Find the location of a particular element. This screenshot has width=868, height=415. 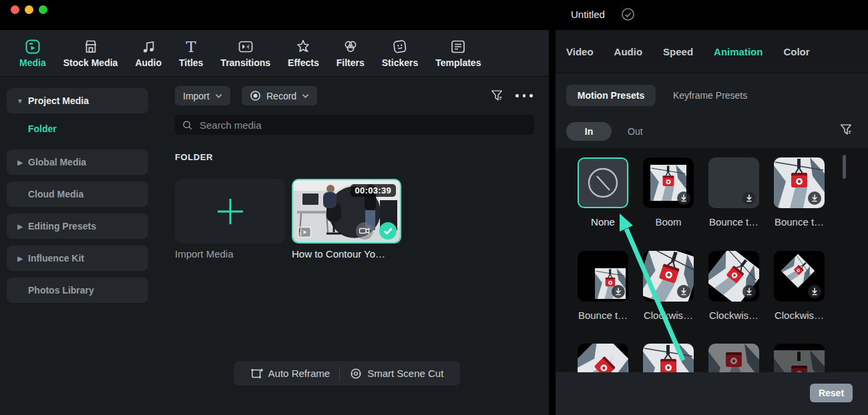

selected-check-icon is located at coordinates (388, 231).